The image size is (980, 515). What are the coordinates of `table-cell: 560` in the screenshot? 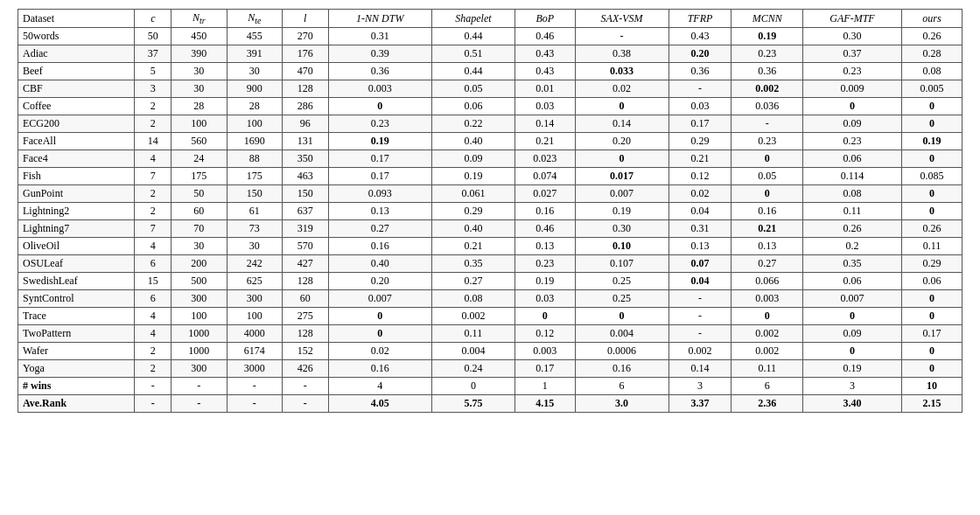 It's located at (200, 142).